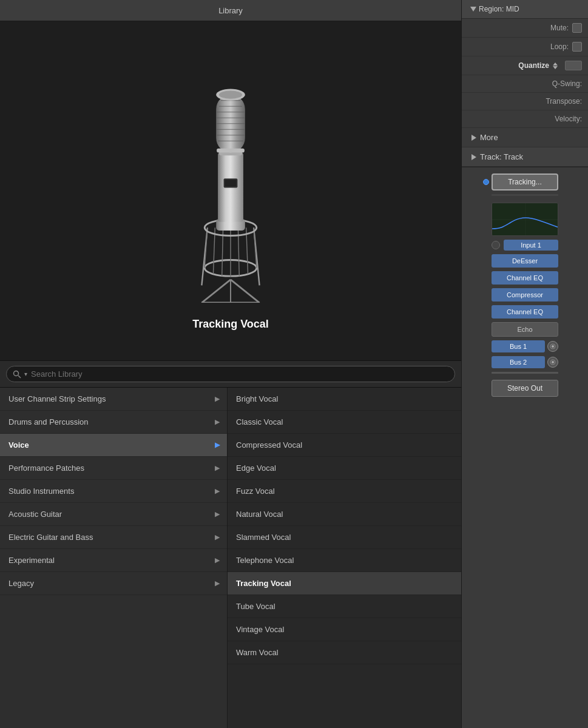 The image size is (588, 728). What do you see at coordinates (525, 84) in the screenshot?
I see `qswing-label: Q-Swing:` at bounding box center [525, 84].